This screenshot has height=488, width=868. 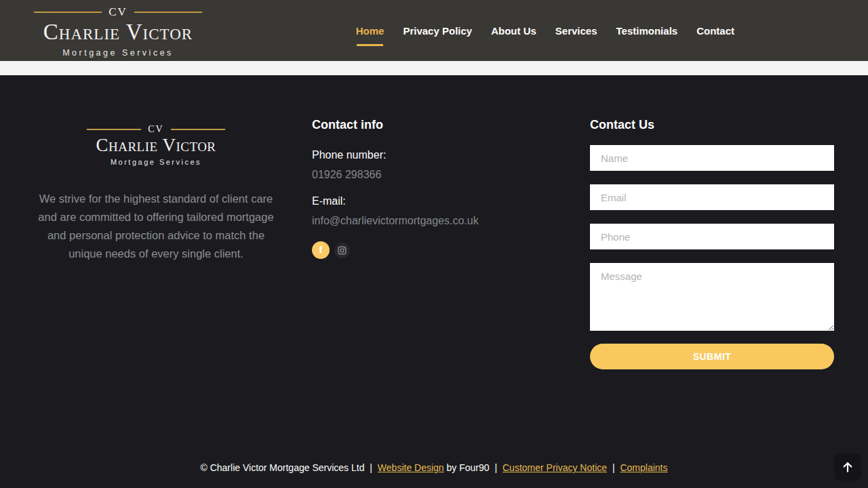 I want to click on message-textarea, so click(x=712, y=297).